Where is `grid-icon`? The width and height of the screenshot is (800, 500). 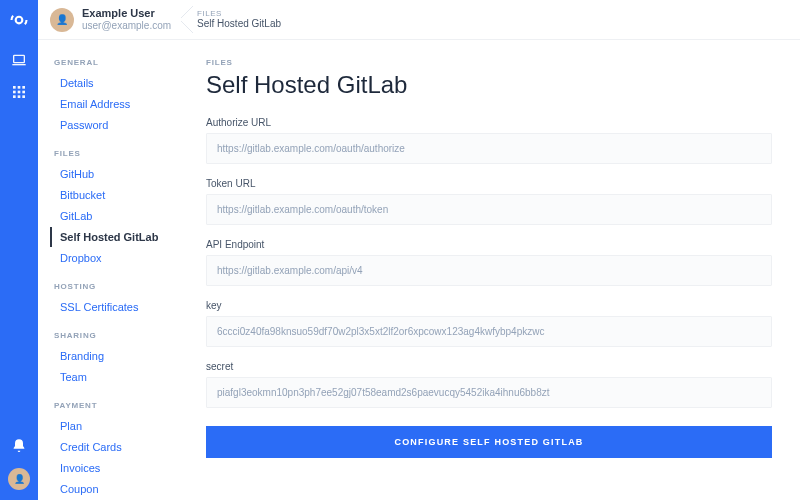 grid-icon is located at coordinates (19, 92).